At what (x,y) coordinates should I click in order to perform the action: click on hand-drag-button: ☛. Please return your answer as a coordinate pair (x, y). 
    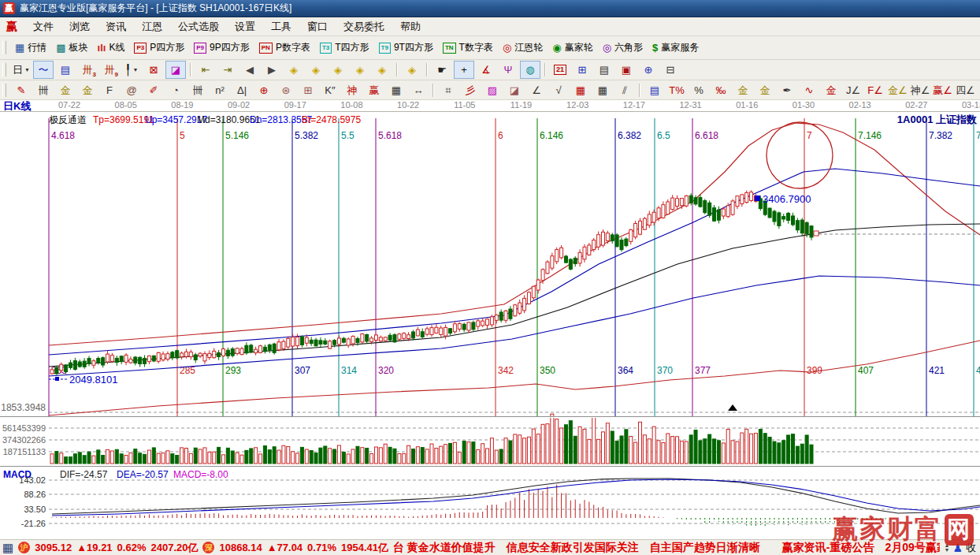
    Looking at the image, I should click on (442, 69).